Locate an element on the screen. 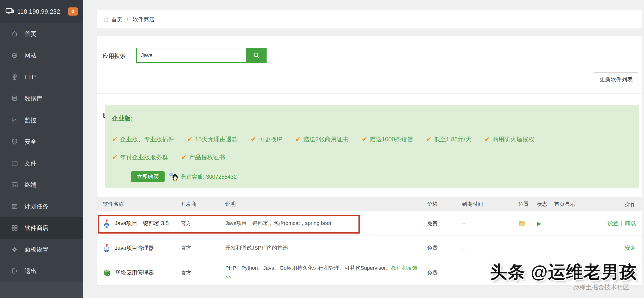 The width and height of the screenshot is (644, 298). logout-icon is located at coordinates (14, 271).